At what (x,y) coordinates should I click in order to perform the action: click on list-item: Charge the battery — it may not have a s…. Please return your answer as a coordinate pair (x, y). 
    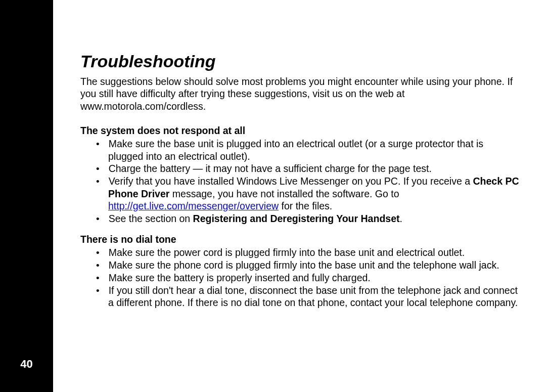
    Looking at the image, I should click on (300, 169).